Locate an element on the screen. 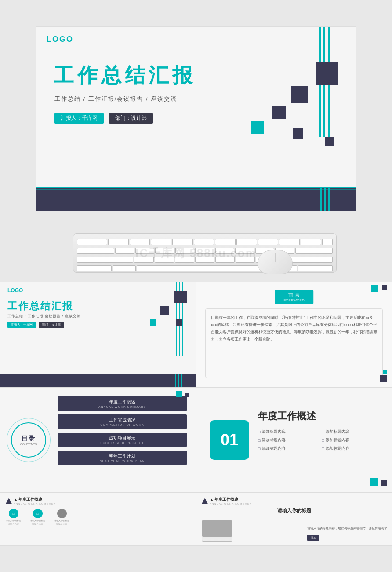  annual-title: 年度工作概述 is located at coordinates (320, 416).